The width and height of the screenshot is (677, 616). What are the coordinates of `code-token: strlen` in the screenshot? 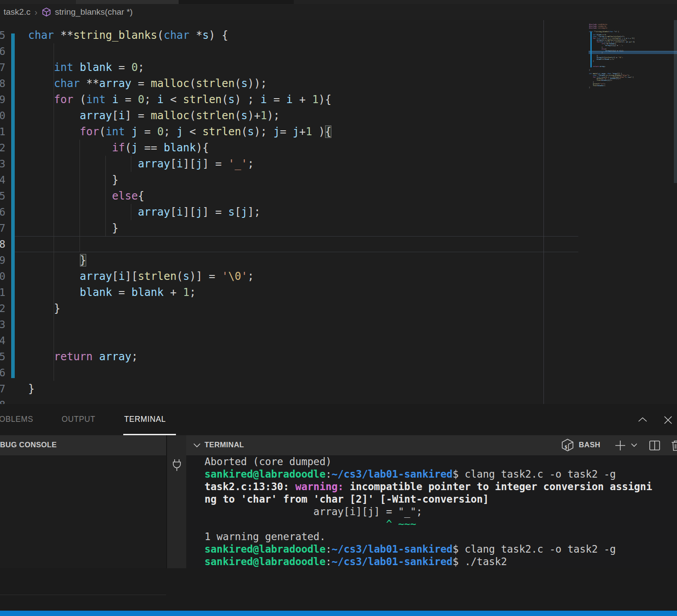 It's located at (221, 132).